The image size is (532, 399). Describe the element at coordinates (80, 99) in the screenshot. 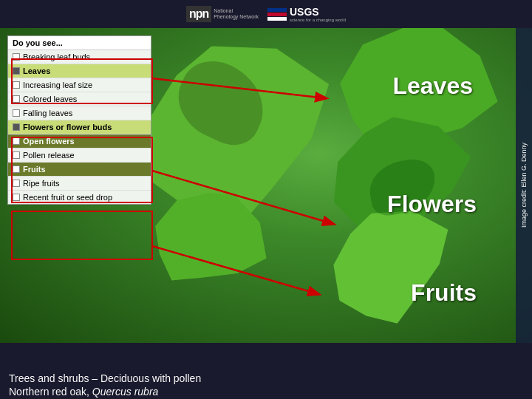

I see `checklist-item-colored-leaves: Colored leaves` at that location.